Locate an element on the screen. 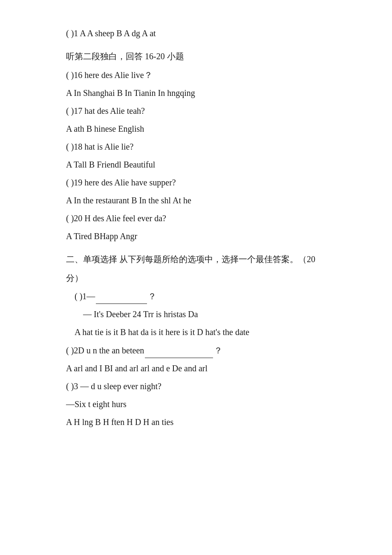  question-22: ( )2D u n the an beteen ？ is located at coordinates (199, 350).